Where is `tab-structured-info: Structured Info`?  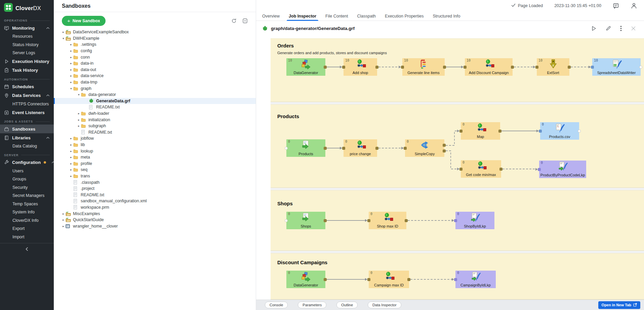 tab-structured-info: Structured Info is located at coordinates (446, 16).